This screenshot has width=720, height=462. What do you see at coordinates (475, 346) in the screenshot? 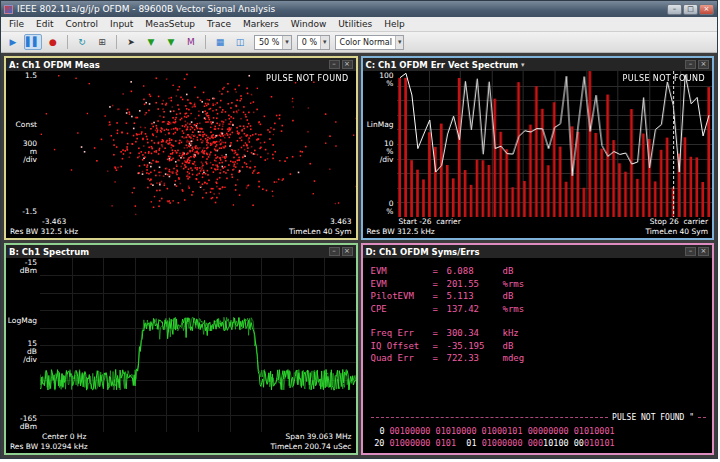
I see `result-value: -35.195` at bounding box center [475, 346].